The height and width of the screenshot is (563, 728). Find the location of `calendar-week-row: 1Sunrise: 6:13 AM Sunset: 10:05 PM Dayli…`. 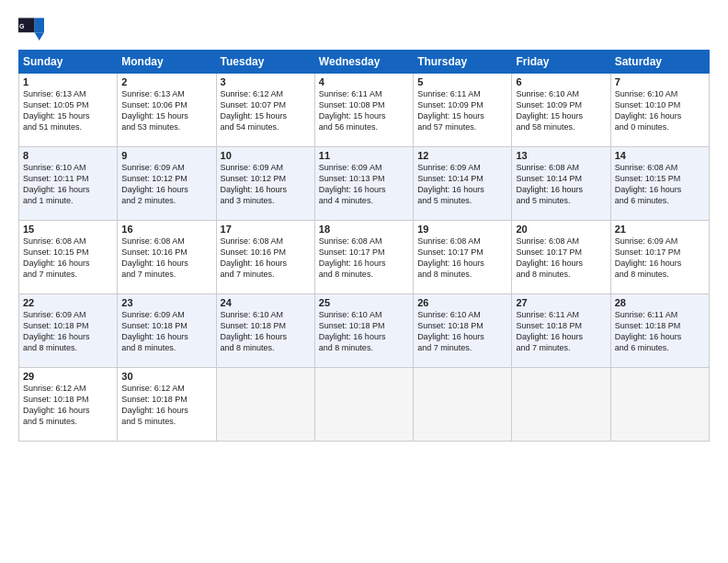

calendar-week-row: 1Sunrise: 6:13 AM Sunset: 10:05 PM Dayli… is located at coordinates (364, 110).